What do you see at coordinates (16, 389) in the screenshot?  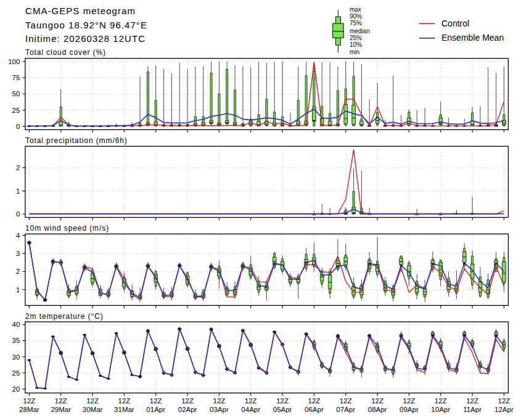 I see `svg-text: 20` at bounding box center [16, 389].